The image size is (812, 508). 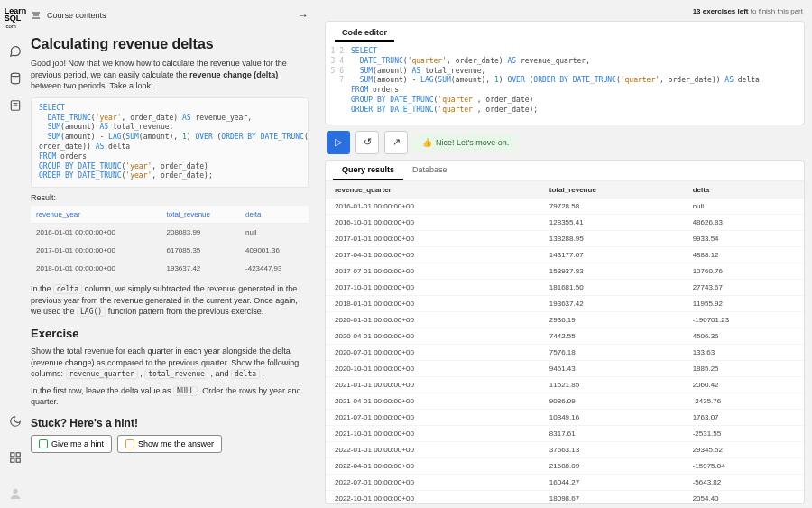 I want to click on code-area: 1 2 3 4 5 6 7 SELECT DATE_TRUNC('quarter…, so click(x=565, y=83).